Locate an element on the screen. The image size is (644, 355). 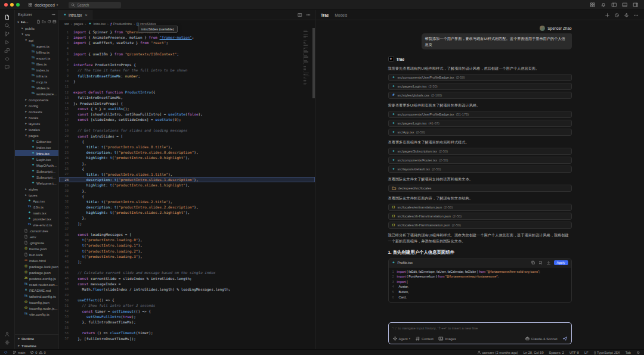
tree-folder-styles: ▸styles is located at coordinates (37, 189).